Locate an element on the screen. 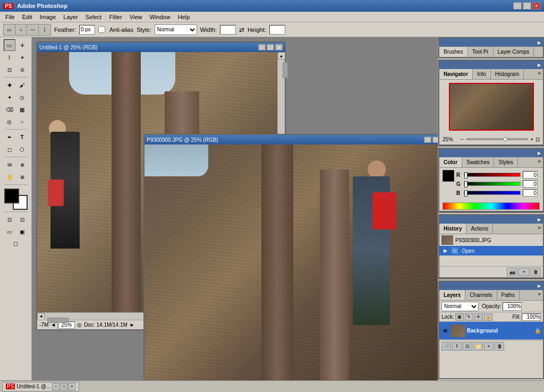 This screenshot has width=544, height=392. tab-tool-presets: Tool Pr is located at coordinates (481, 52).